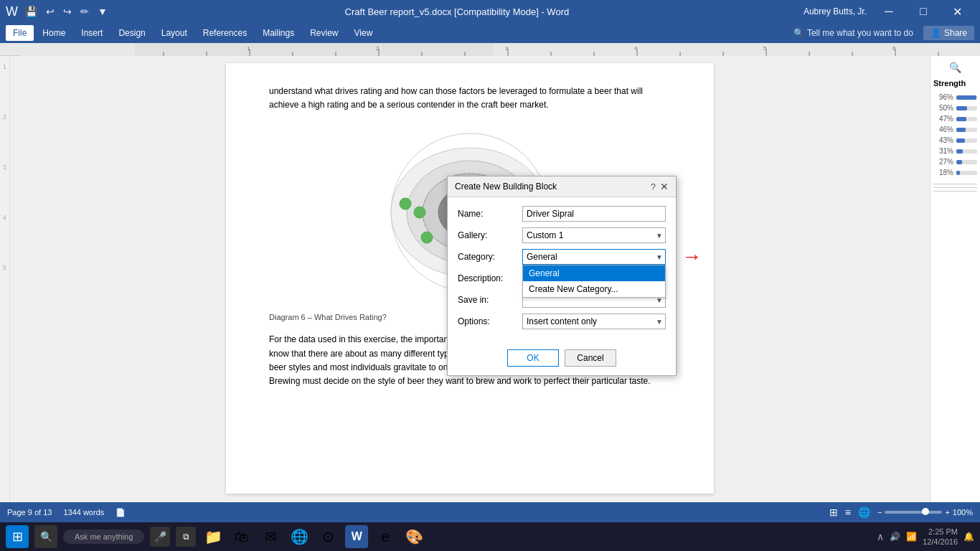  What do you see at coordinates (54, 33) in the screenshot?
I see `tab-home: Home` at bounding box center [54, 33].